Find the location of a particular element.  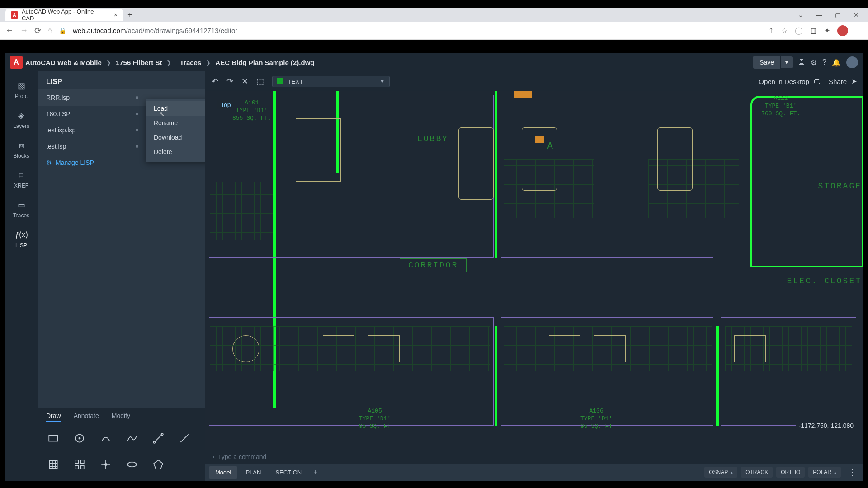

redo-icon: ↷ is located at coordinates (230, 81).